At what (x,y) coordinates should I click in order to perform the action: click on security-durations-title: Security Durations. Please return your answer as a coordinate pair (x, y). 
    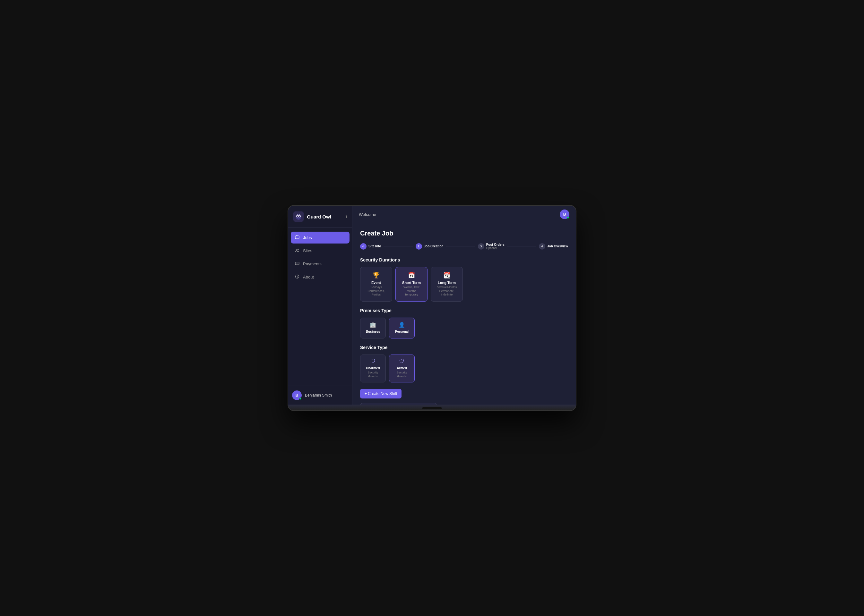
    Looking at the image, I should click on (464, 260).